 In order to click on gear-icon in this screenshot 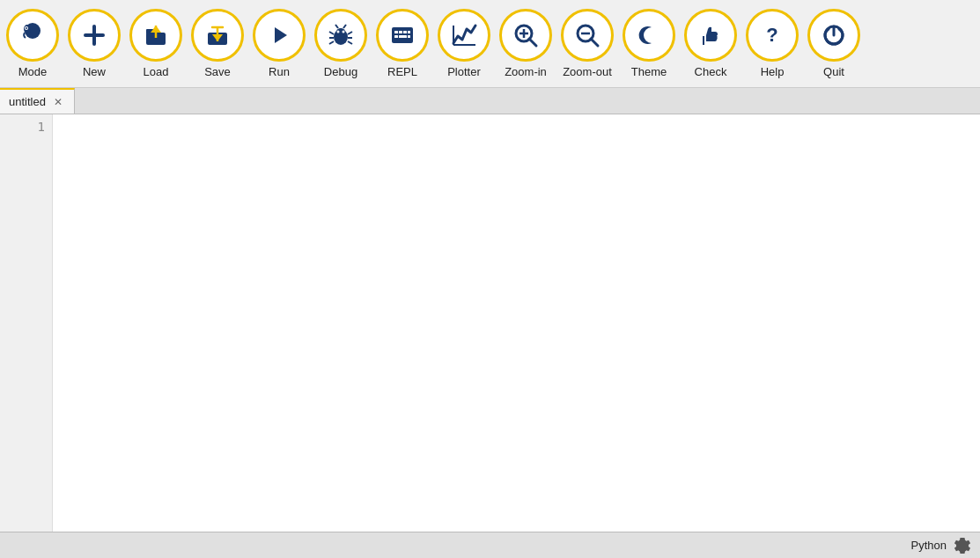, I will do `click(962, 546)`.